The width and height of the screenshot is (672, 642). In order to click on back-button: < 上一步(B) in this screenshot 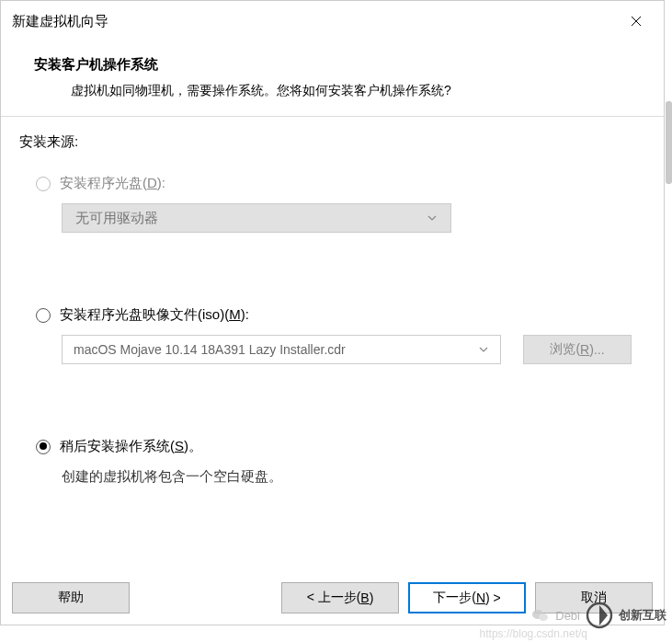, I will do `click(340, 598)`.